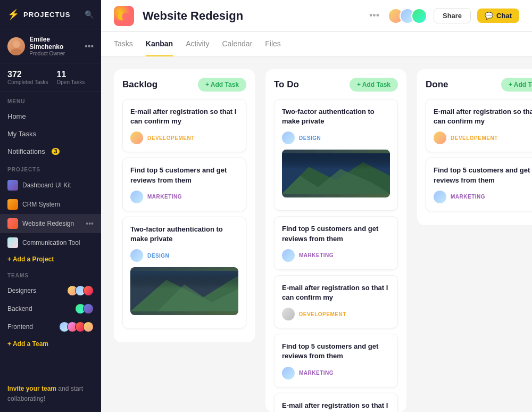  What do you see at coordinates (504, 16) in the screenshot?
I see `chat-label: Chat` at bounding box center [504, 16].